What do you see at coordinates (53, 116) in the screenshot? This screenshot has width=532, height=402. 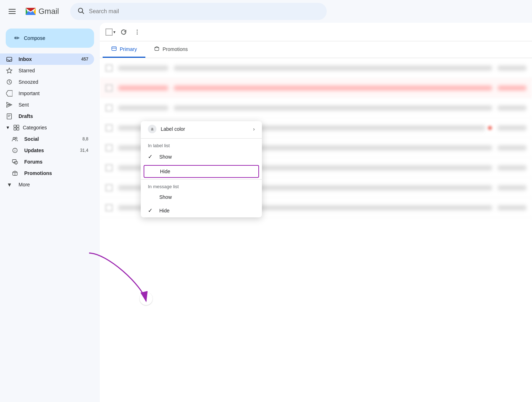 I see `drafts-label: Drafts` at bounding box center [53, 116].